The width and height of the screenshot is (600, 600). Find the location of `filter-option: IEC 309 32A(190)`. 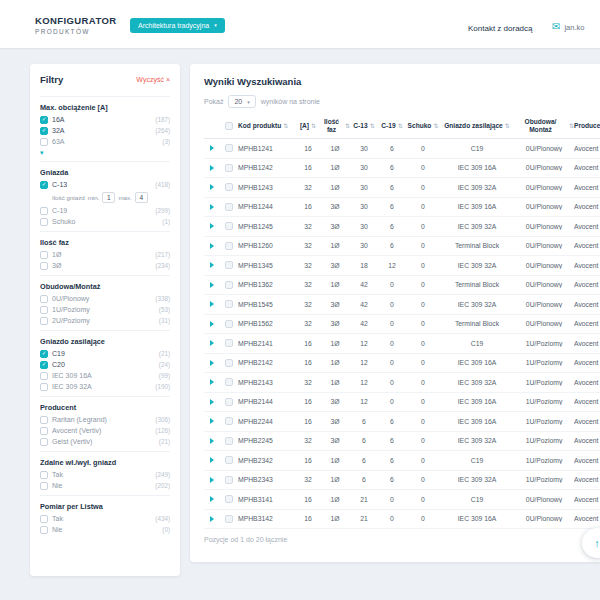

filter-option: IEC 309 32A(190) is located at coordinates (105, 387).